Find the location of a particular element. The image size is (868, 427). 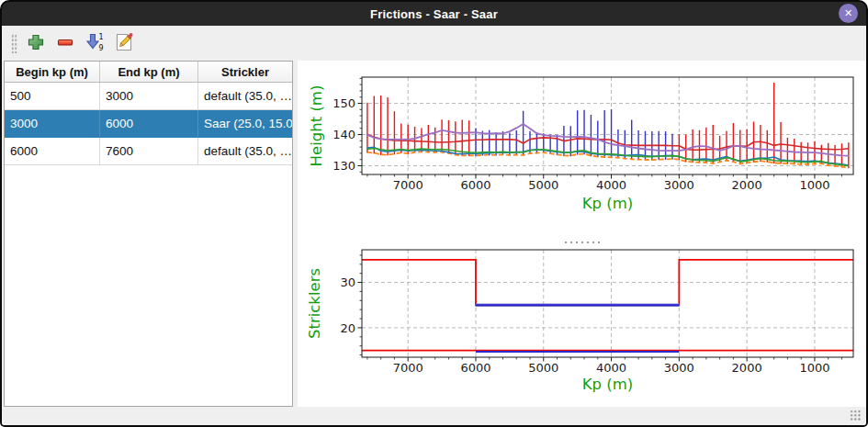

svg-text: 20 is located at coordinates (347, 329).